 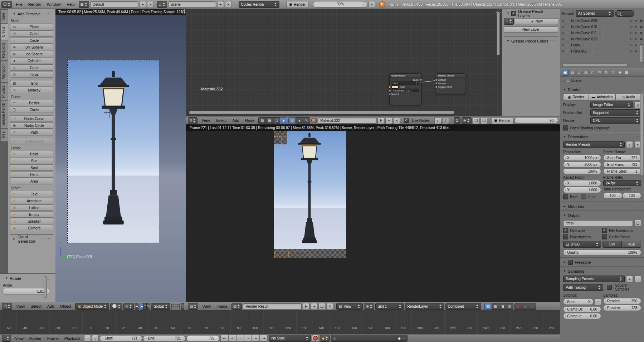 What do you see at coordinates (31, 27) in the screenshot?
I see `add-mesh-button: ▭Plane` at bounding box center [31, 27].